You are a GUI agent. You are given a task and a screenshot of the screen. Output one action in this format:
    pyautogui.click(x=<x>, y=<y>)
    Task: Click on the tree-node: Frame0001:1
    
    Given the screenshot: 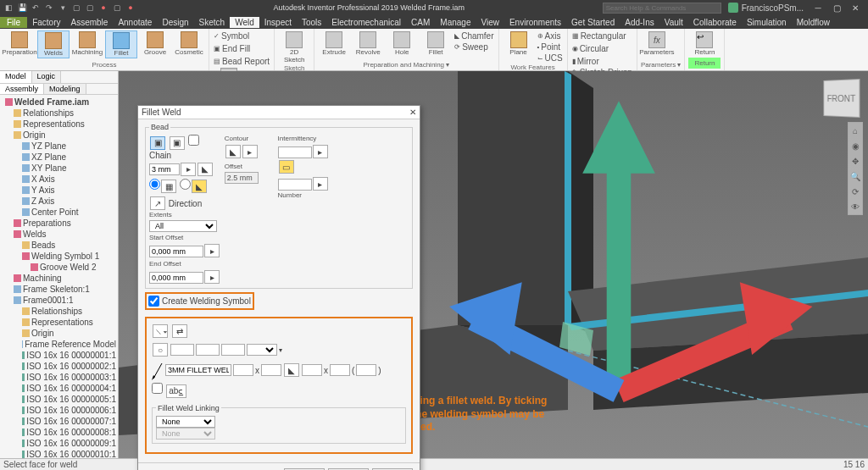 What is the action you would take?
    pyautogui.click(x=59, y=300)
    